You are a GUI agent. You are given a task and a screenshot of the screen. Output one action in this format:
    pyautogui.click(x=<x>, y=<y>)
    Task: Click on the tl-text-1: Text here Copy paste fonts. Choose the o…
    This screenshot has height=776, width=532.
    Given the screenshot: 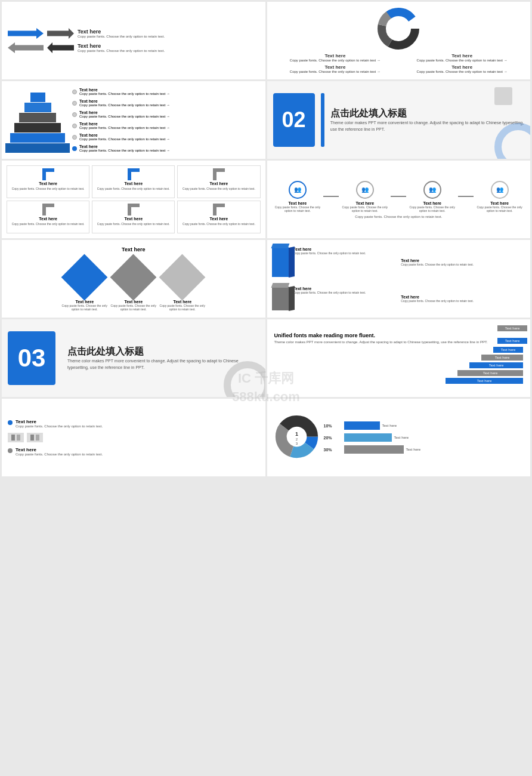 What is the action you would take?
    pyautogui.click(x=298, y=207)
    